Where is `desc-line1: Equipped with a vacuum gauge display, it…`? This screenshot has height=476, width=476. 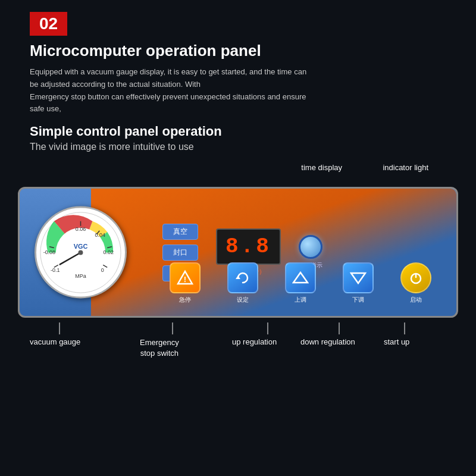
desc-line1: Equipped with a vacuum gauge display, it… is located at coordinates (168, 71).